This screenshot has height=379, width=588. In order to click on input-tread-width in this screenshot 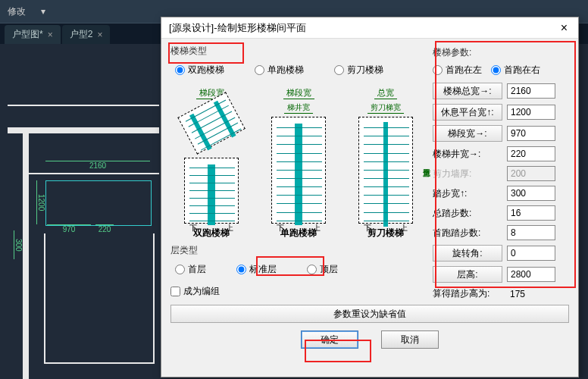, I will do `click(531, 193)`.